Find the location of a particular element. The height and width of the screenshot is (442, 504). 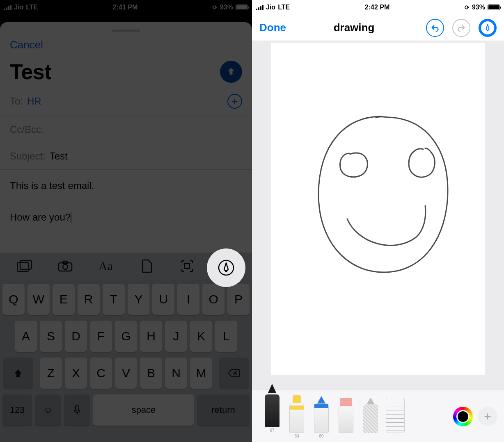

pencil-tool: 80 is located at coordinates (321, 417).